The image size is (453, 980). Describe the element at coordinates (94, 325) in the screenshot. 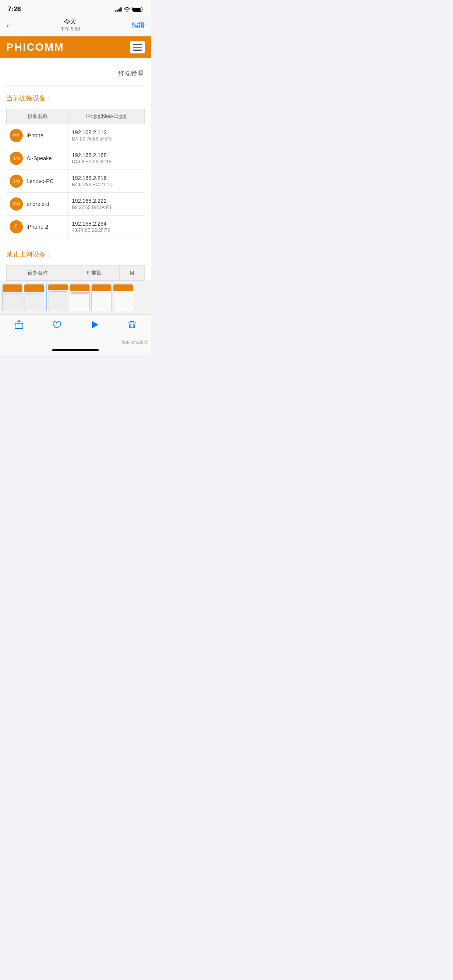

I see `play-button` at that location.